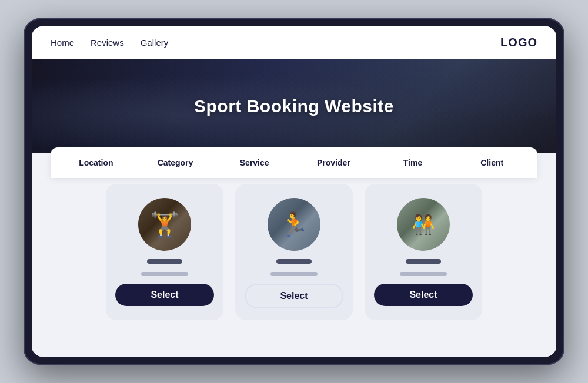 This screenshot has width=588, height=383. I want to click on card-3-image, so click(423, 224).